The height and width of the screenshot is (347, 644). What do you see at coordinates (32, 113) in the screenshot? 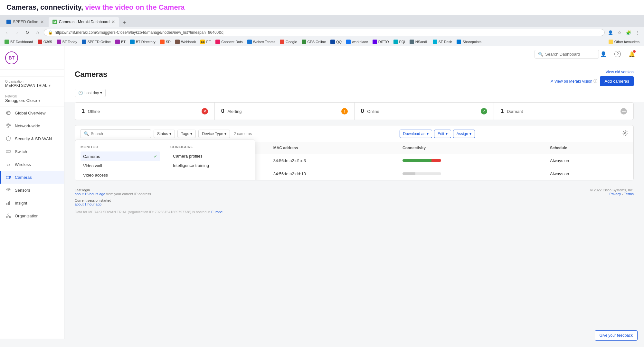
I see `sidebar-item-global-overview: Global Overview` at bounding box center [32, 113].